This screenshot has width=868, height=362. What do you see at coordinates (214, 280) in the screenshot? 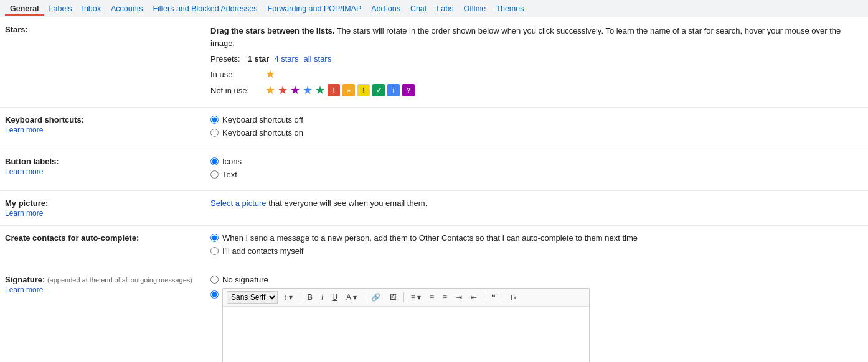
I see `no-signature-radio` at bounding box center [214, 280].